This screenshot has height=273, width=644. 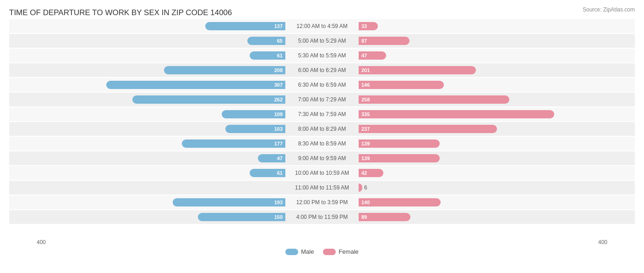 I want to click on male-value-inside: 262, so click(x=278, y=100).